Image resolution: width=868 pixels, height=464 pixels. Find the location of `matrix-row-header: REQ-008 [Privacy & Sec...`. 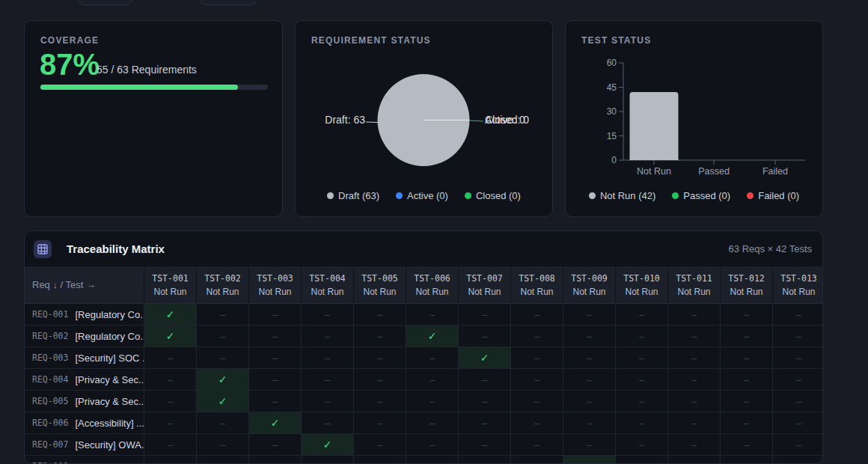

matrix-row-header: REQ-008 [Privacy & Sec... is located at coordinates (85, 460).